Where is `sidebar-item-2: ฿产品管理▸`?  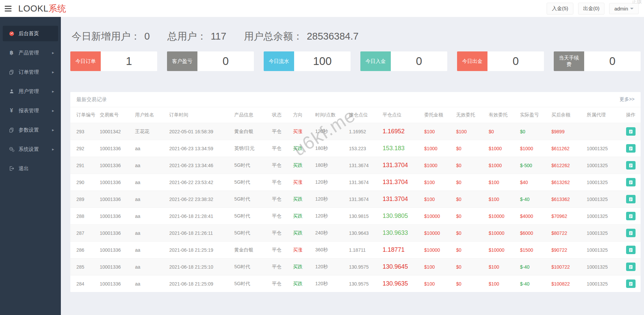
sidebar-item-2: ฿产品管理▸ is located at coordinates (30, 53).